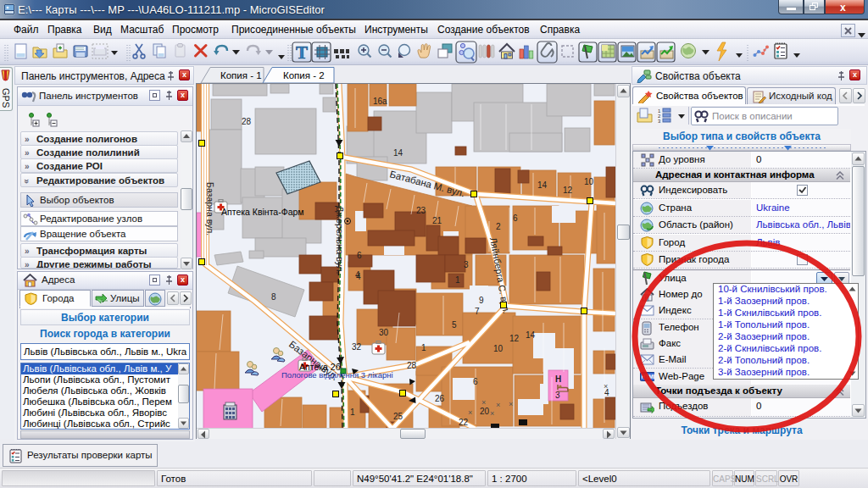  I want to click on svg-text: 26, so click(440, 398).